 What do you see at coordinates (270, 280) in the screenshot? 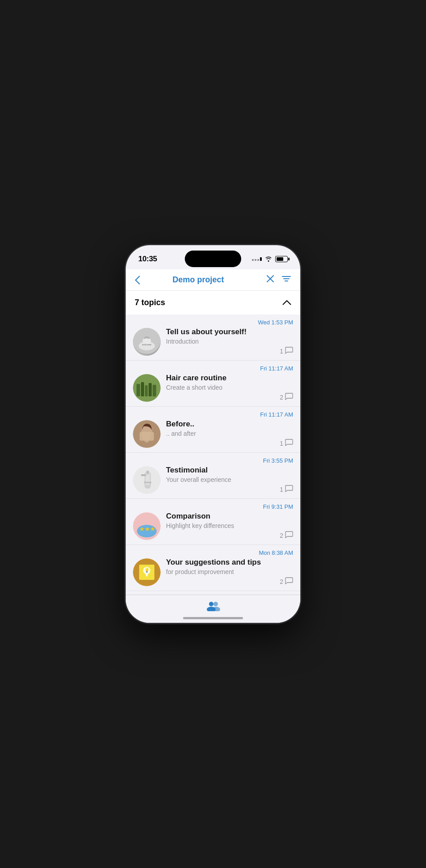
I see `close-button` at bounding box center [270, 280].